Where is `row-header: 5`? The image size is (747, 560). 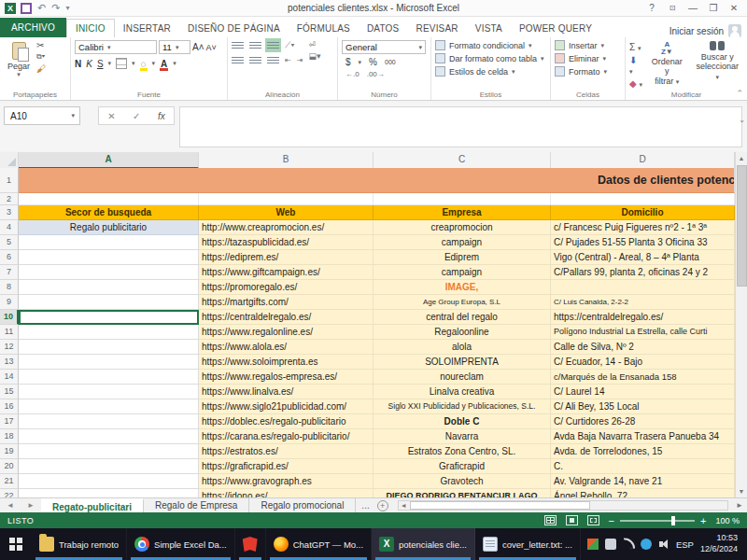 row-header: 5 is located at coordinates (9, 243).